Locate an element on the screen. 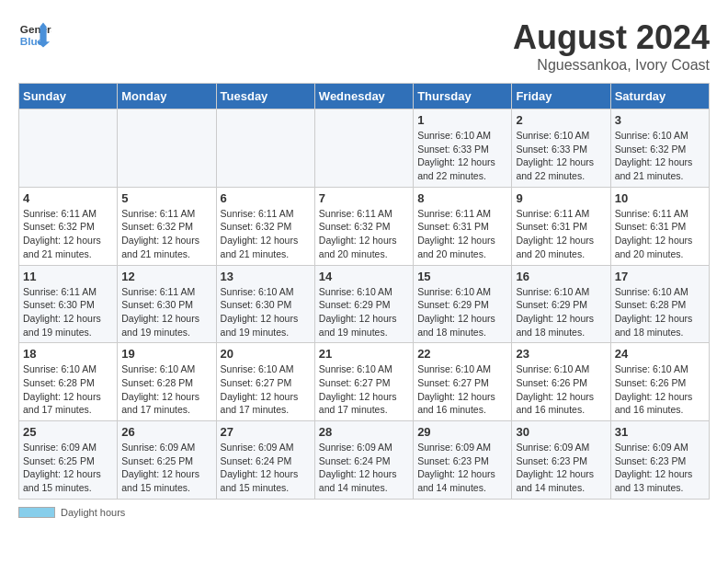  calendar-cell: 29Sunrise: 6:09 AMSunset: 6:23 PMDayligh… is located at coordinates (463, 460).